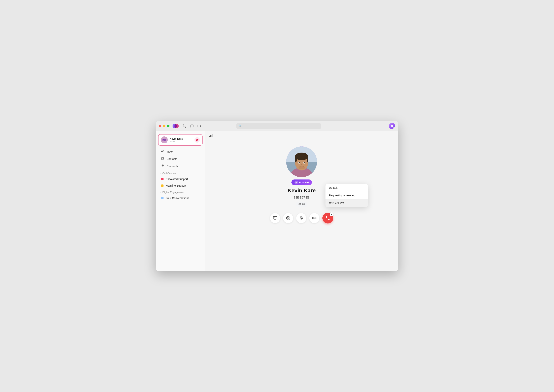 The height and width of the screenshot is (392, 554). What do you see at coordinates (180, 152) in the screenshot?
I see `sidebar-item-inbox: Inbox` at bounding box center [180, 152].